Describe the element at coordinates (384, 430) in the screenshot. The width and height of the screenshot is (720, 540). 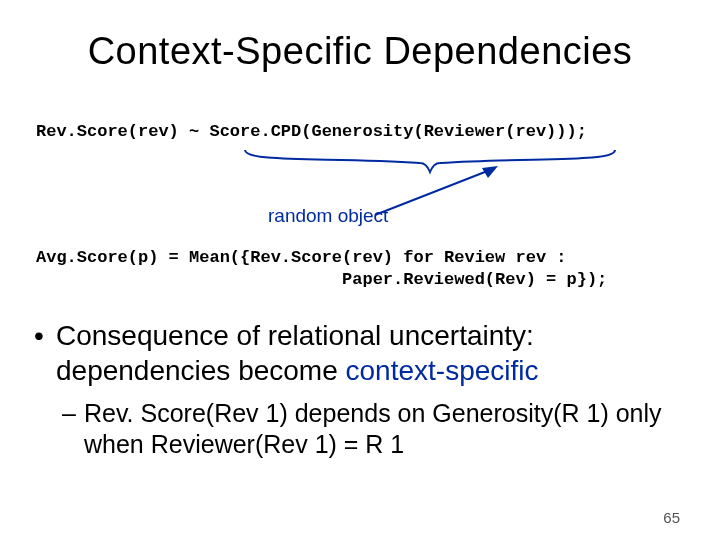
I see `bullet-sub: – Rev. Score(Rev 1) depends on Generosit…` at that location.